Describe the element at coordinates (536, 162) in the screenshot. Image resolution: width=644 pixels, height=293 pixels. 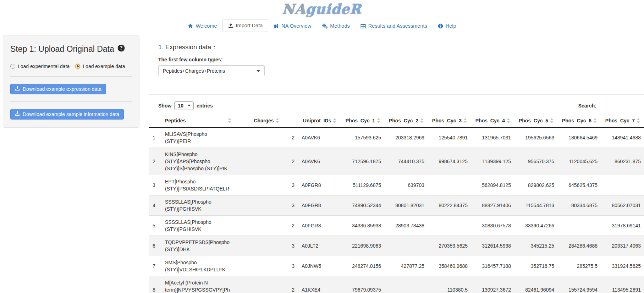
I see `cell-phos-cyc-5: 956570.375` at that location.